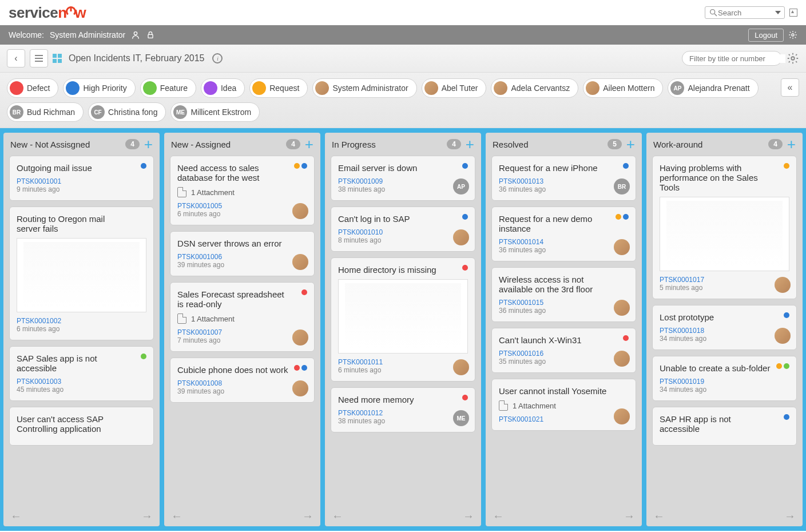 The width and height of the screenshot is (806, 532). I want to click on card-id: PTSK0001009, so click(403, 181).